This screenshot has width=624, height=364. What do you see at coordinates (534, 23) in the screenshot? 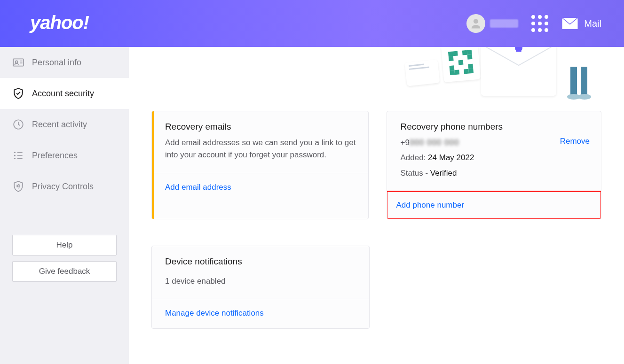
I see `header-right: Mail` at bounding box center [534, 23].